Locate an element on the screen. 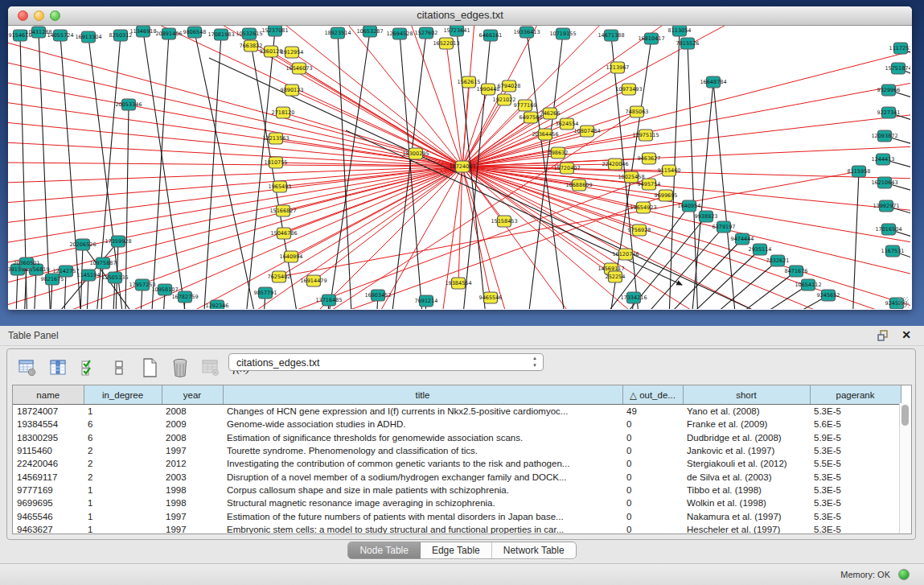  tab-network-table: Network Table is located at coordinates (534, 550).